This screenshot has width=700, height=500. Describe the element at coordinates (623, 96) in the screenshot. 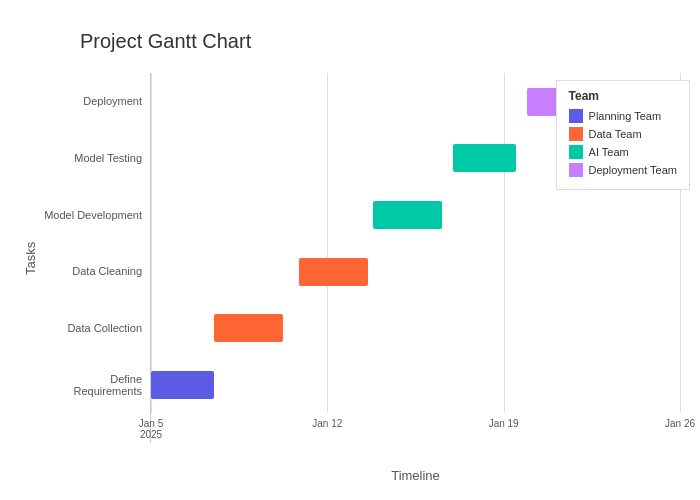

I see `legend-title: Team` at that location.